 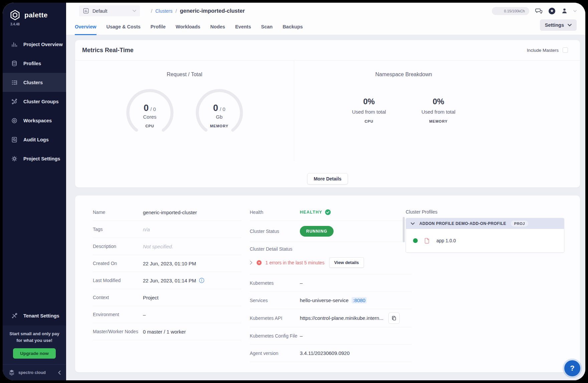 I want to click on row-value: Project, so click(x=151, y=297).